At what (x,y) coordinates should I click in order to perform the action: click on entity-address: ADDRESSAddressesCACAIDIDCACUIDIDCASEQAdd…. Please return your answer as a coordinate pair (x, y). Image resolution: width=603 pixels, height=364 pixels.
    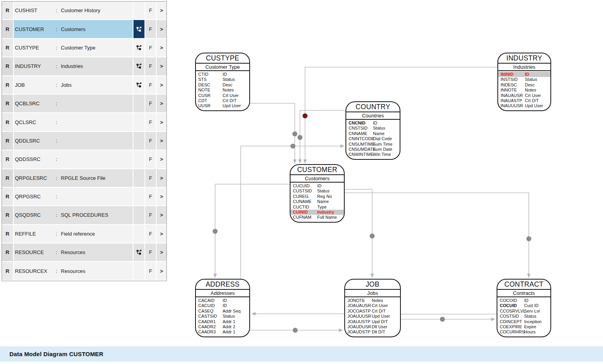
    Looking at the image, I should click on (223, 308).